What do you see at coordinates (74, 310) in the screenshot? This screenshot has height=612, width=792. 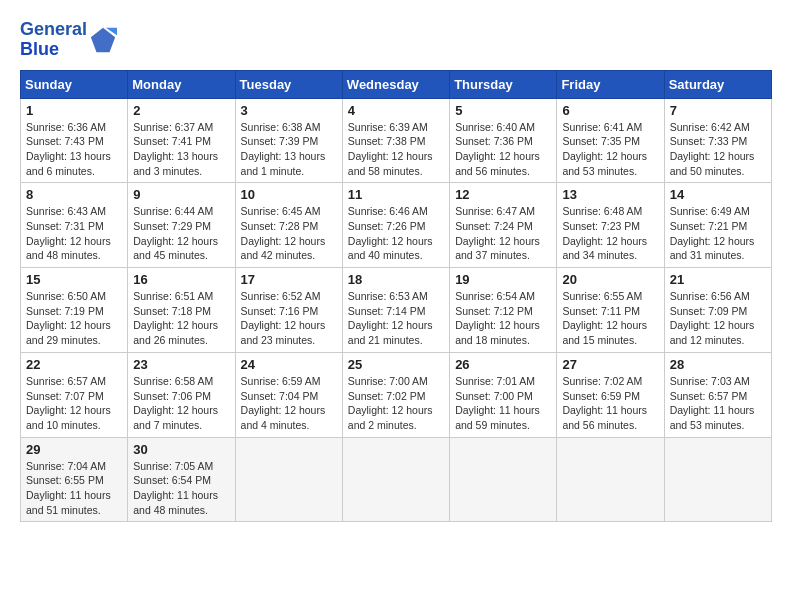 I see `calendar-cell: 15 Sunrise: 6:50 AM Sunset: 7:19 PM Dayl…` at bounding box center [74, 310].